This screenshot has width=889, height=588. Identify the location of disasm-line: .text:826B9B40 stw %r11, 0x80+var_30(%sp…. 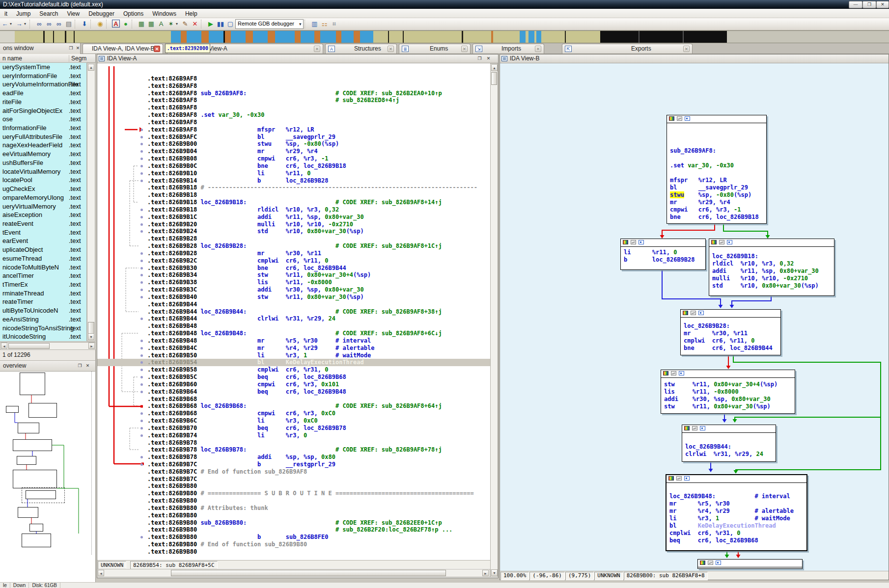
(294, 297).